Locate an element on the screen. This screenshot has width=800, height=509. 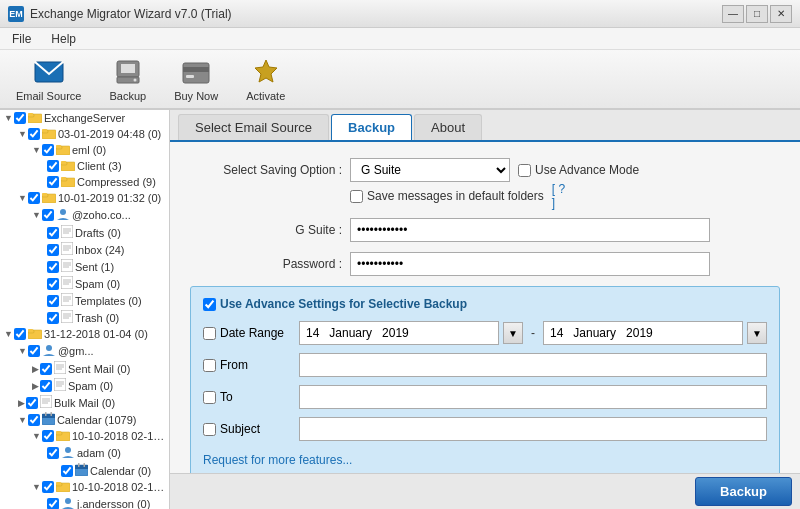
date-range-checkbox is located at coordinates (210, 334).